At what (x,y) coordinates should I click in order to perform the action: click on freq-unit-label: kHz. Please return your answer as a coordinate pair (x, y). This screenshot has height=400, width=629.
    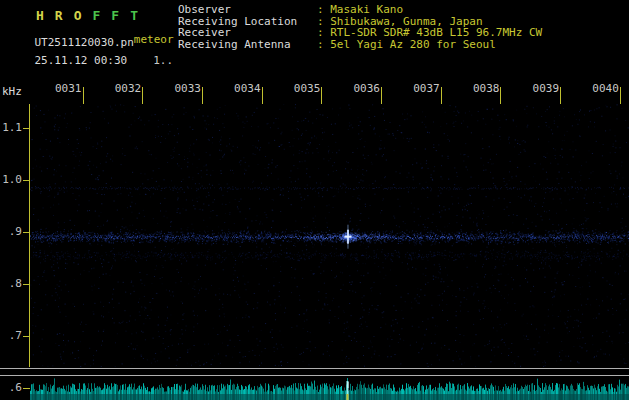
    Looking at the image, I should click on (12, 92).